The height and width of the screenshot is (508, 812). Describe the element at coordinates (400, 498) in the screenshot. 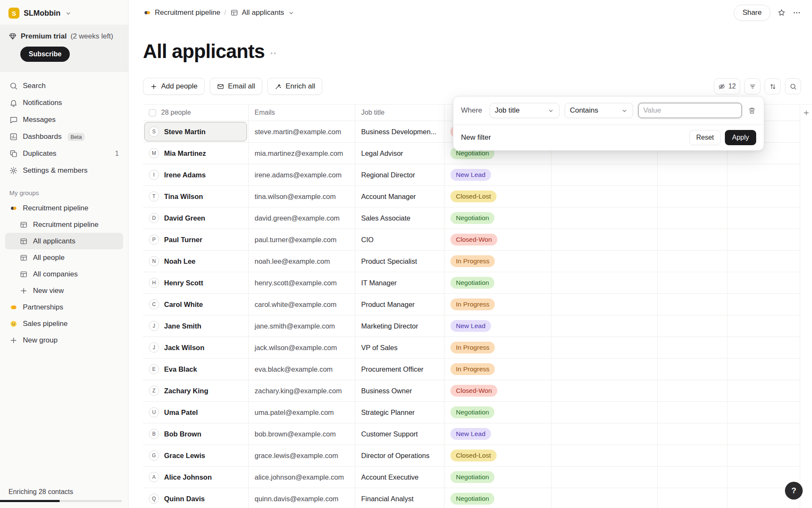

I see `job-title-cell: Financial Analyst` at that location.